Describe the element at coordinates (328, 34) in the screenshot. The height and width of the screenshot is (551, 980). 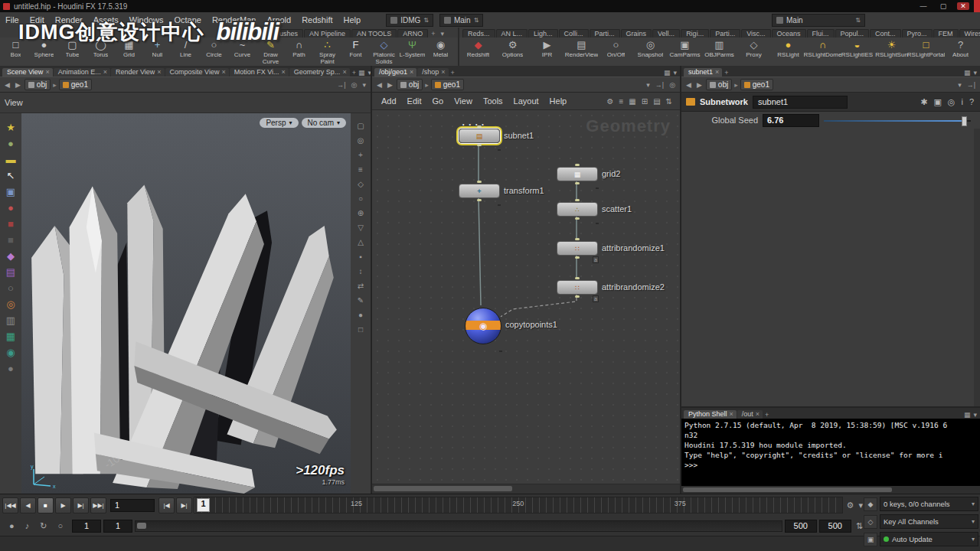
I see `shelf-tab: AN Pipeline` at that location.